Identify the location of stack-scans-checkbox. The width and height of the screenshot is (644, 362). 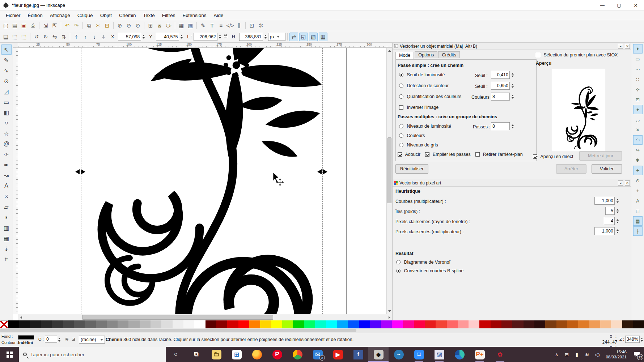
(427, 154).